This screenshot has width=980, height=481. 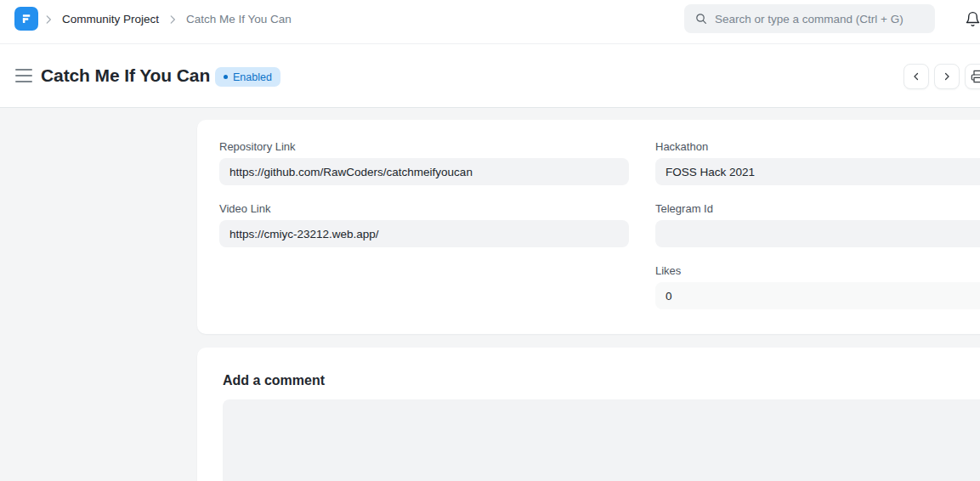 I want to click on search-placeholder: Search or type a command (Ctrl + G), so click(x=809, y=19).